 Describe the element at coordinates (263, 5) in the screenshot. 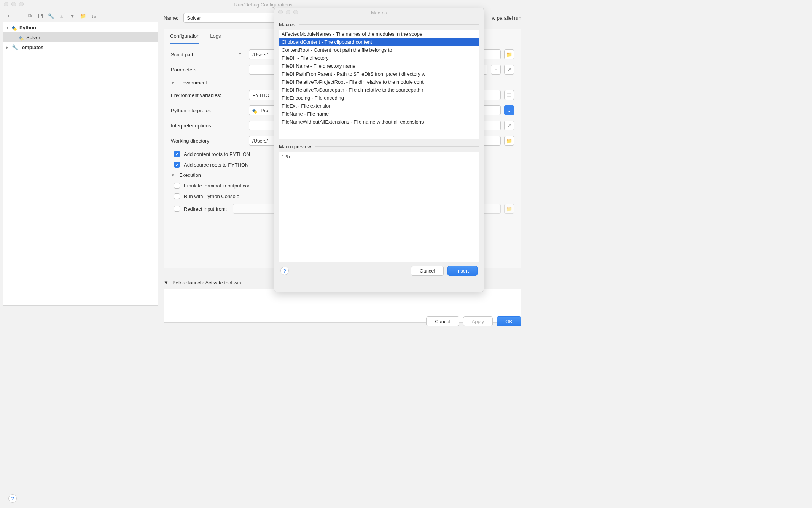

I see `main-title: Run/Debug Configurations` at that location.